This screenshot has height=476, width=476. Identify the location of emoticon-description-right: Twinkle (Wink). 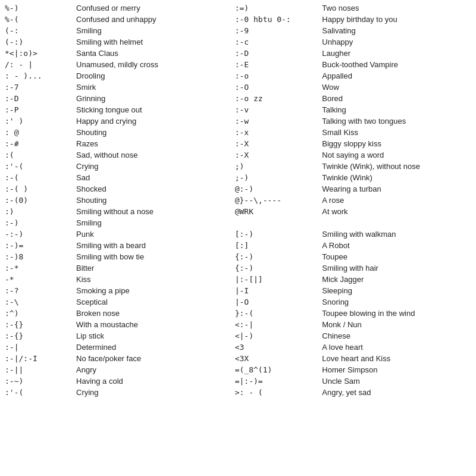
(396, 177).